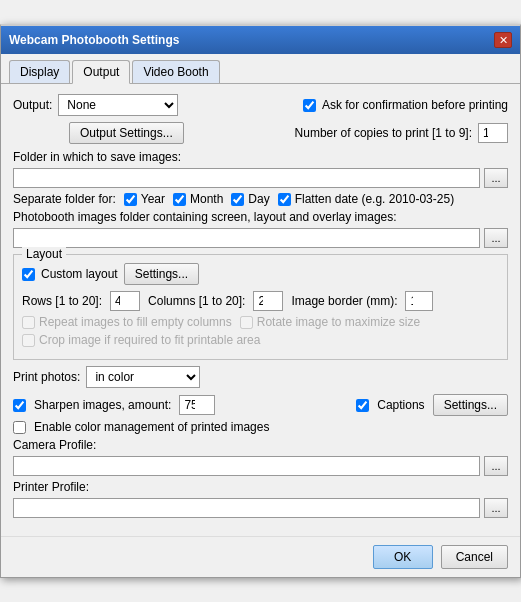  Describe the element at coordinates (374, 199) in the screenshot. I see `flatten-label: Flatten date (e.g. 2010-03-25)` at that location.